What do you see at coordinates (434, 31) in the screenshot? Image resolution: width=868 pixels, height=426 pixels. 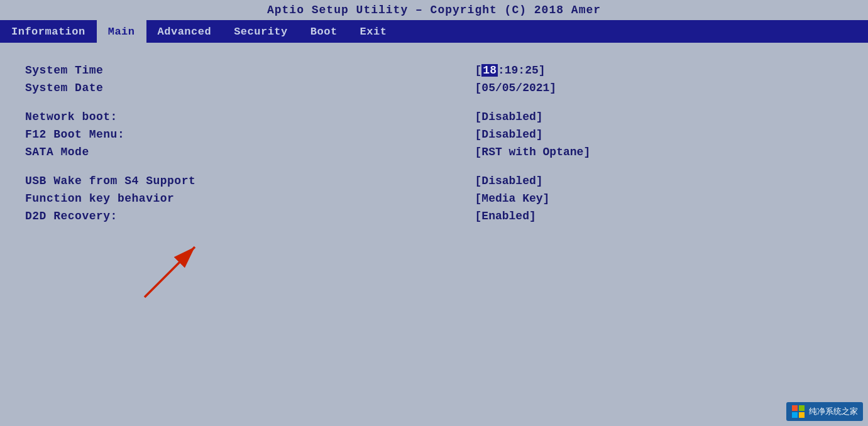 I see `nav-bar: Information Main Advanced Security Boot …` at bounding box center [434, 31].